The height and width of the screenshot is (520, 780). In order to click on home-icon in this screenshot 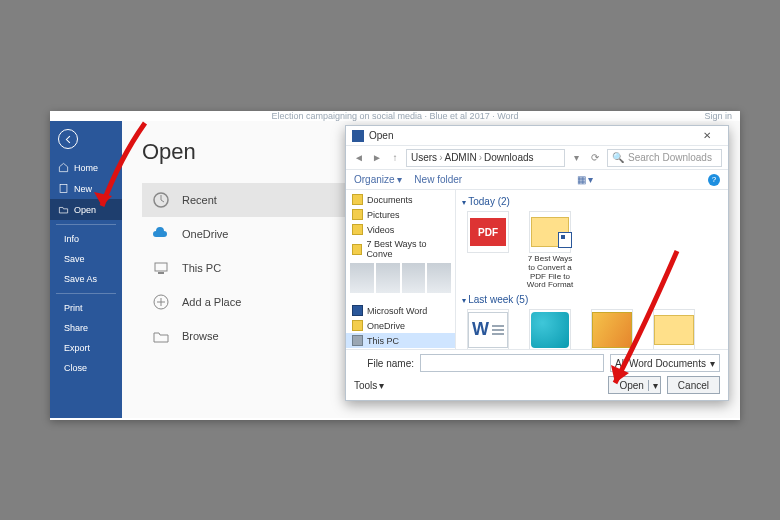, I will do `click(64, 168)`.